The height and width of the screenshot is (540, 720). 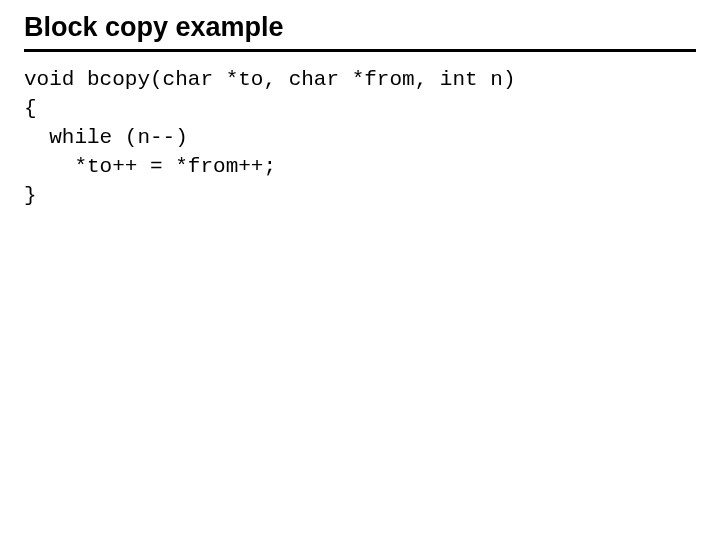 I want to click on code-line: *to++ = *from++;, so click(x=150, y=166).